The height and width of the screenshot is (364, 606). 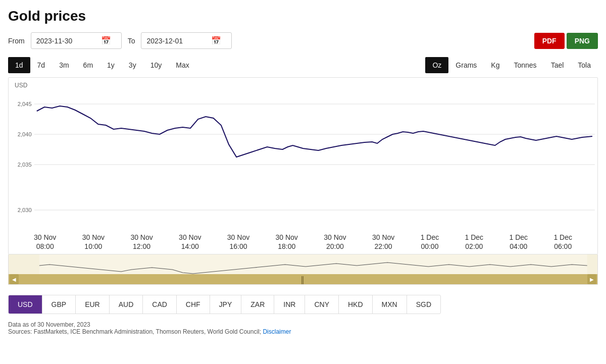 I want to click on x-label-4: 30 Nov16:00, so click(x=238, y=242).